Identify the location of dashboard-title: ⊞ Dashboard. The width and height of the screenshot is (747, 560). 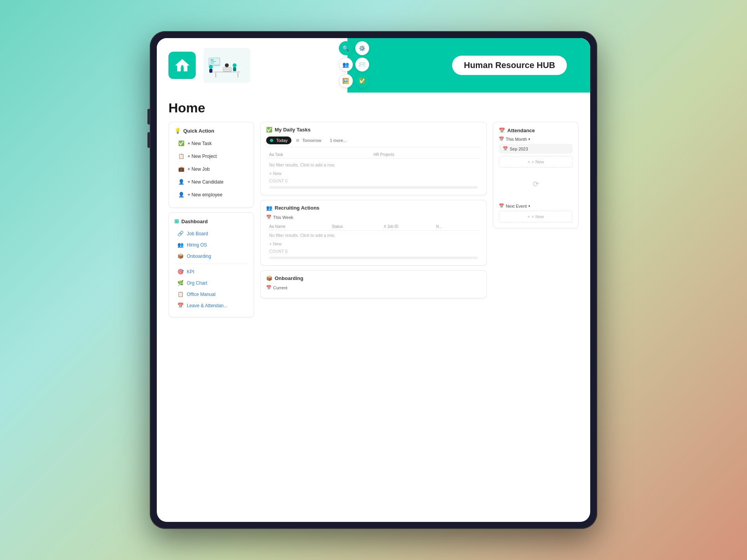
(211, 221).